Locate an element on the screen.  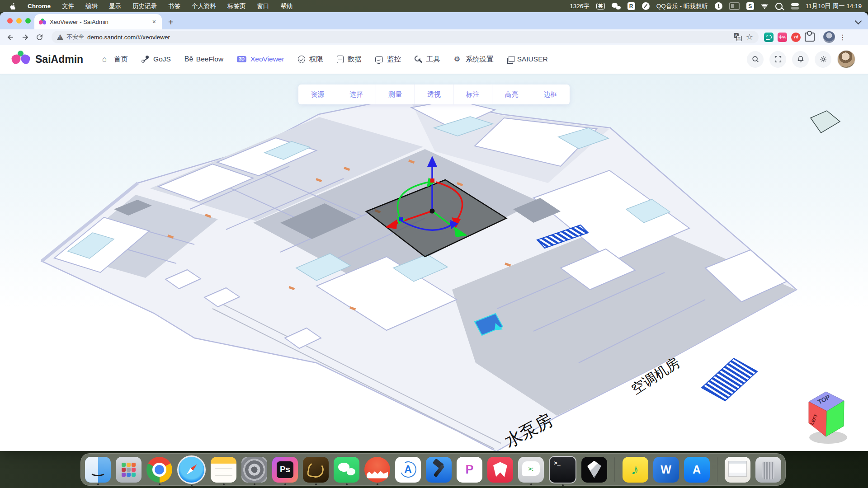
viewer-toolbar-item: 高亮 is located at coordinates (511, 94).